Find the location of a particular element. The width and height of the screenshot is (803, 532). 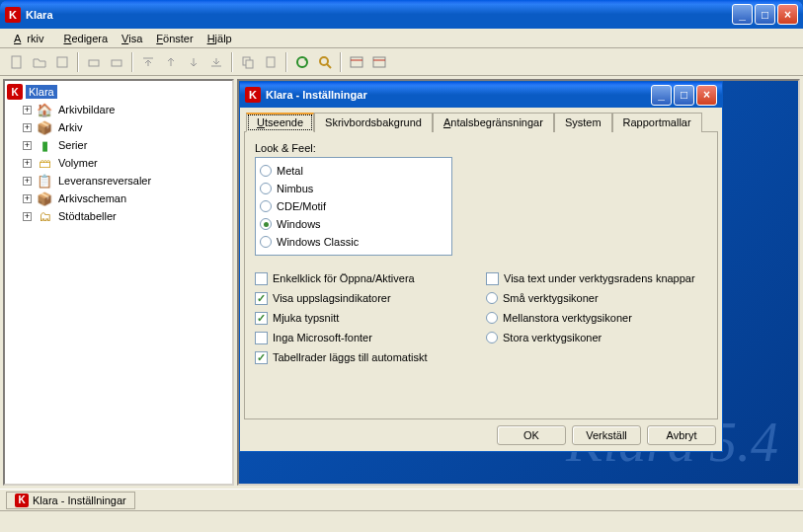

taskbar-item: K Klara - Inställningar is located at coordinates (71, 500).